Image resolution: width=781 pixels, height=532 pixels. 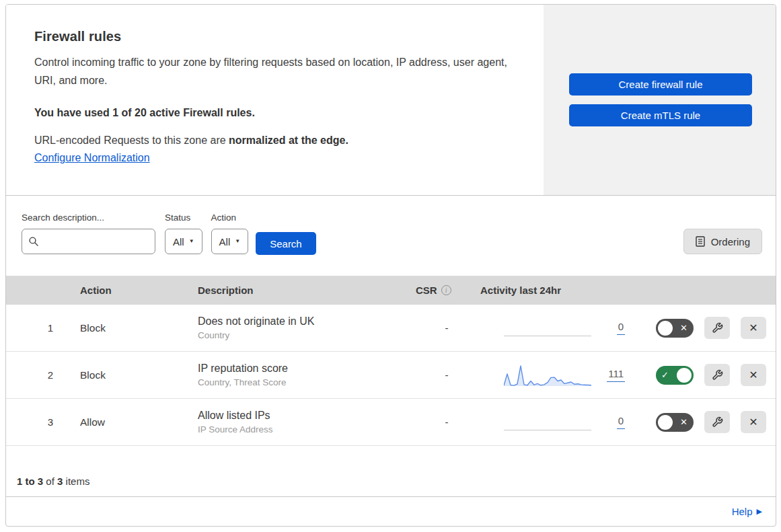 I want to click on table-row: 2 Block IP reputation score Country, Thr…, so click(x=391, y=375).